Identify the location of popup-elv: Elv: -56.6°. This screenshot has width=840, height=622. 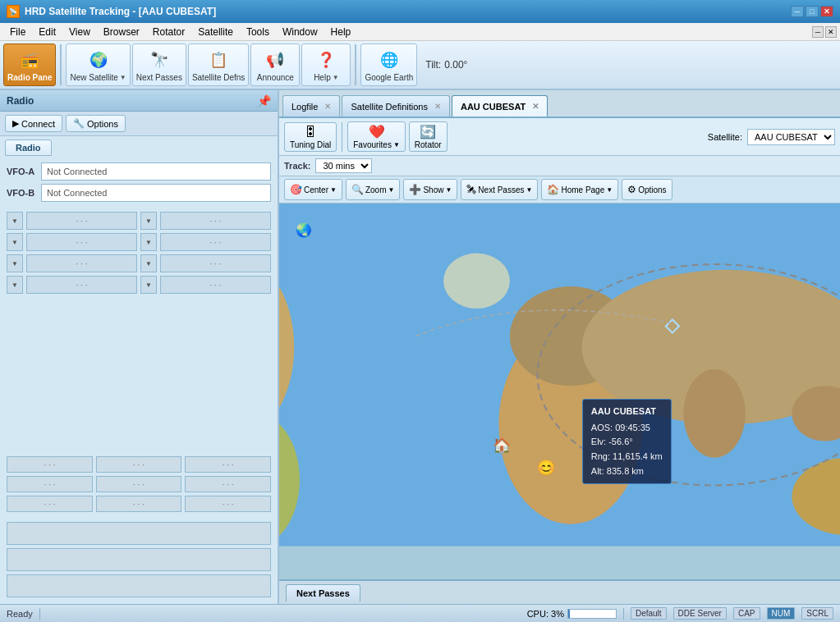
(627, 442).